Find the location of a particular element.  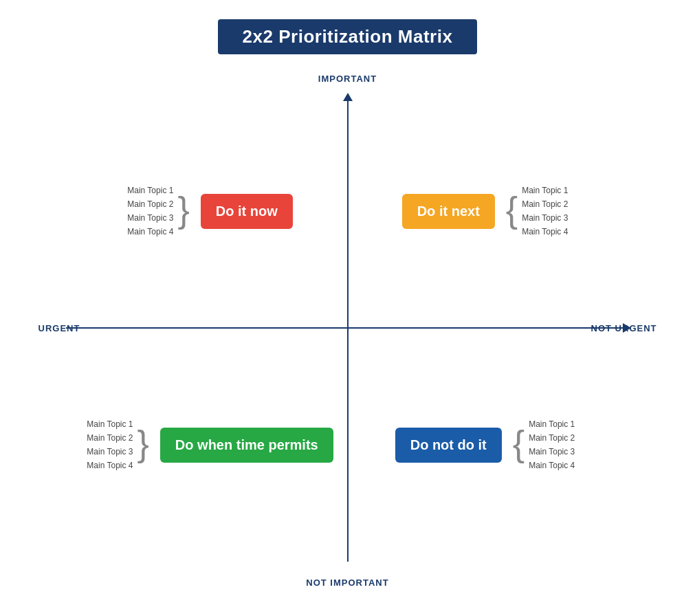

arrow-up-icon is located at coordinates (348, 97).